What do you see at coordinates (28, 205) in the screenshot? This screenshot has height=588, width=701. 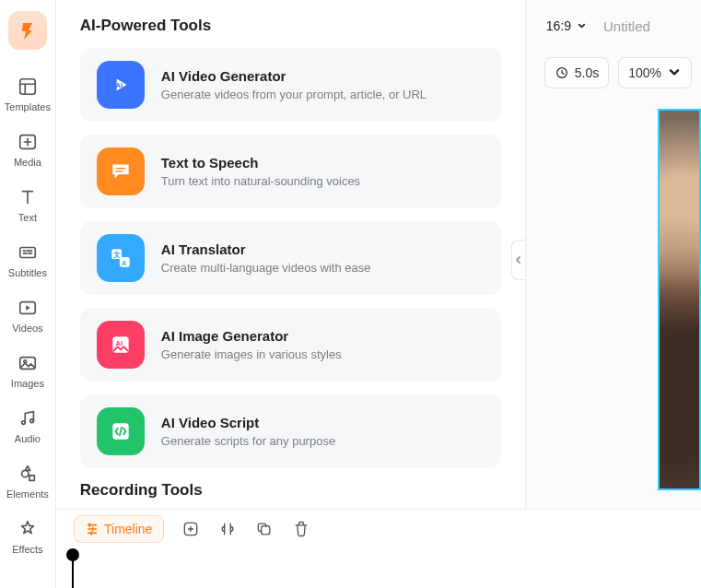 I see `sidebar-item-text: Text` at bounding box center [28, 205].